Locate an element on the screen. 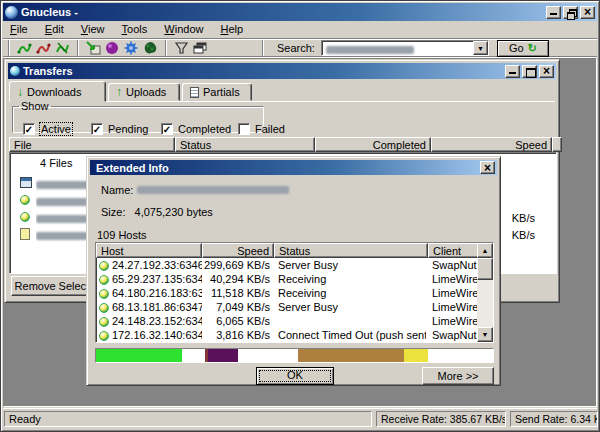 The image size is (600, 432). window-title: Gnucleus - is located at coordinates (281, 12).